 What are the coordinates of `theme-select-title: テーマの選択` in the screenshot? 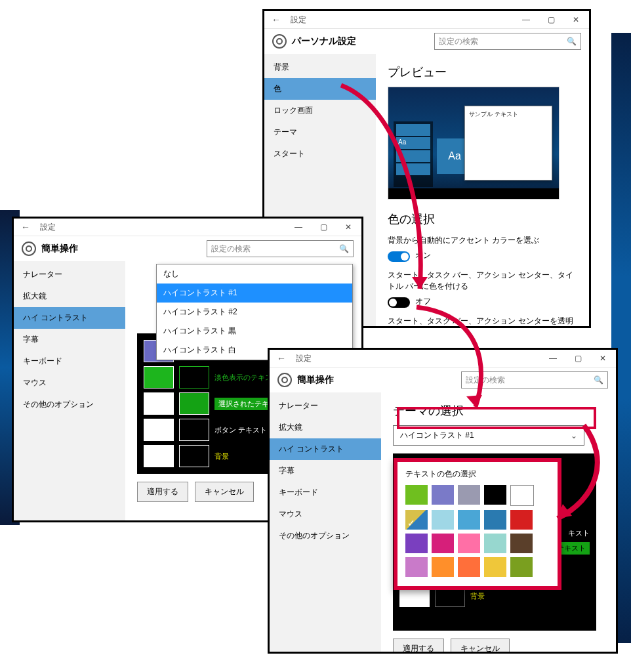 It's located at (499, 411).